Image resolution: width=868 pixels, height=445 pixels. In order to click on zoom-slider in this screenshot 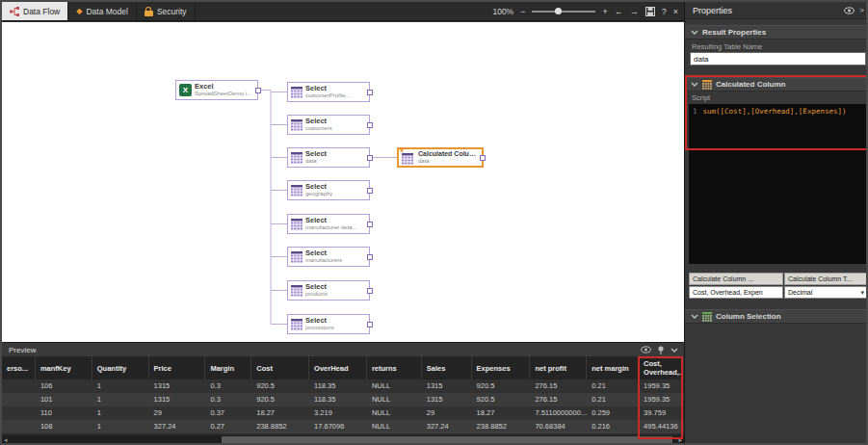, I will do `click(564, 12)`.